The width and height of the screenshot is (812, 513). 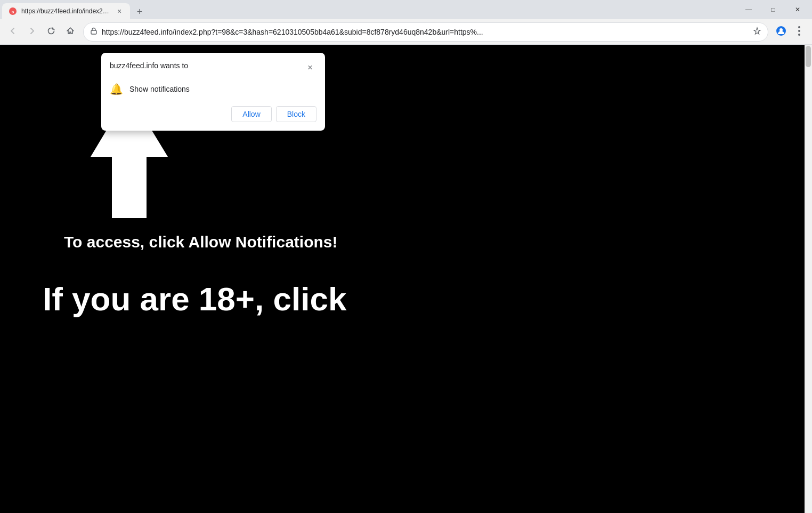 I want to click on svg-text: b, so click(x=13, y=12).